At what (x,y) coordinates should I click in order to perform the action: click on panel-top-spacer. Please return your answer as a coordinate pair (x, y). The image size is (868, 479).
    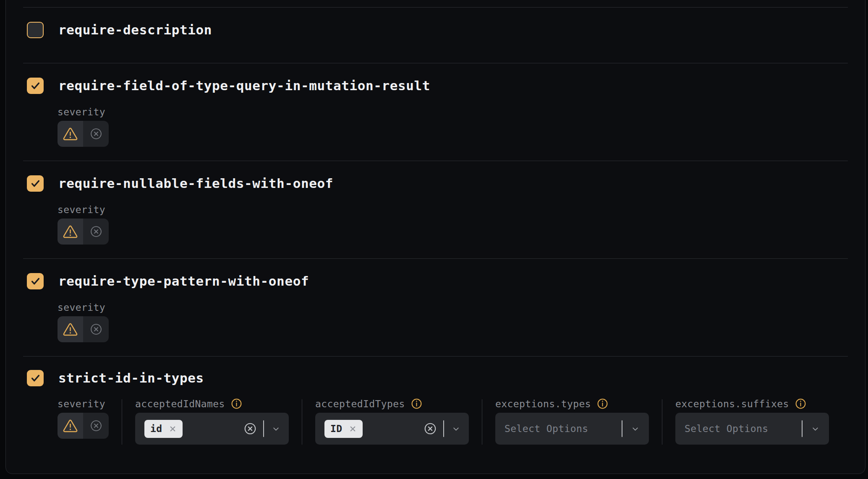
    Looking at the image, I should click on (436, 3).